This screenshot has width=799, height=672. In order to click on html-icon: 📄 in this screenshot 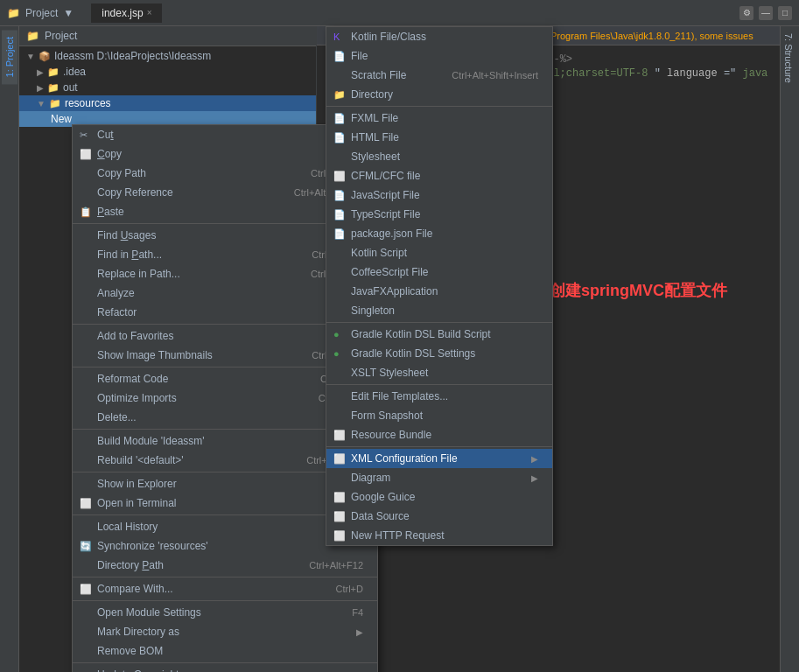, I will do `click(340, 138)`.